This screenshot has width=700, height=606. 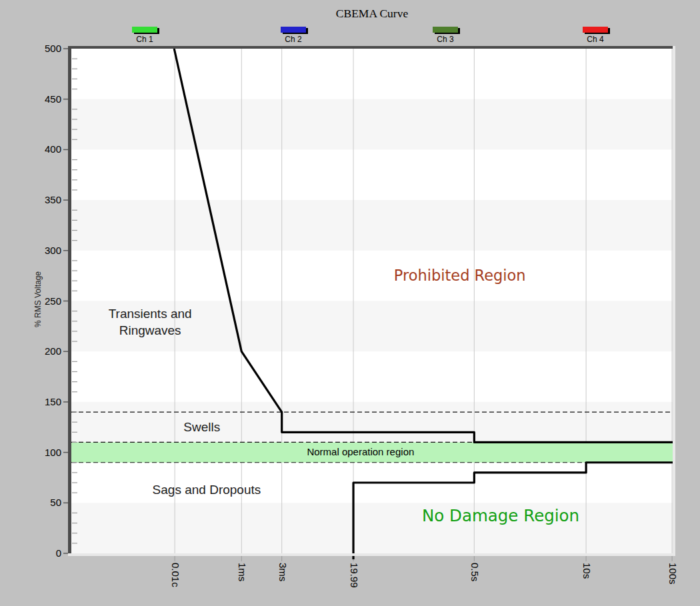 I want to click on x-tick-label: 100s, so click(x=673, y=573).